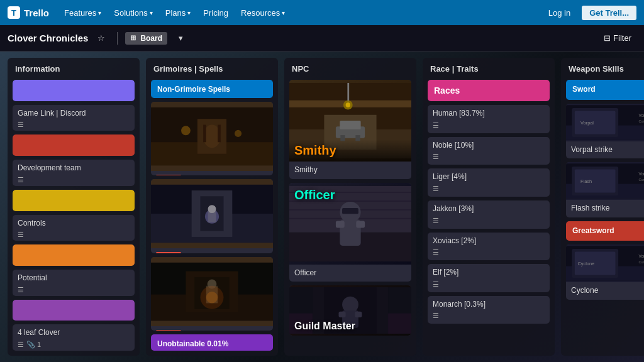  What do you see at coordinates (489, 273) in the screenshot?
I see `card-title: Elf [2%]` at bounding box center [489, 273].